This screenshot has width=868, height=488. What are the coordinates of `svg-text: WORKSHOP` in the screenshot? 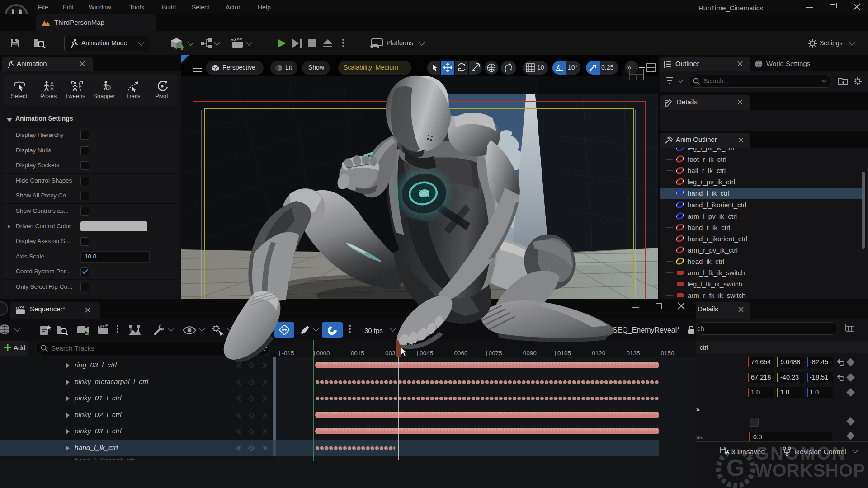 It's located at (810, 470).